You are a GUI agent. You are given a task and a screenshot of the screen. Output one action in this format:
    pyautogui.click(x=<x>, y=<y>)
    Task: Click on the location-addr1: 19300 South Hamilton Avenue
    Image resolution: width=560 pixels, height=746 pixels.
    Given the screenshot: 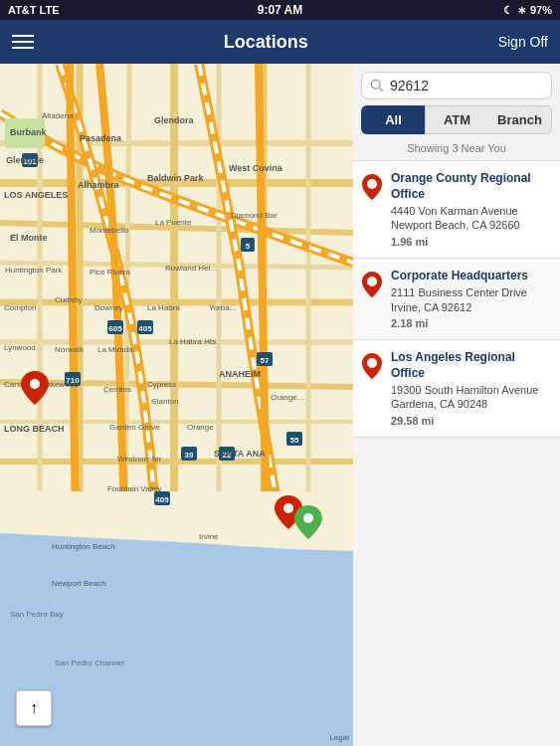 What is the action you would take?
    pyautogui.click(x=471, y=390)
    